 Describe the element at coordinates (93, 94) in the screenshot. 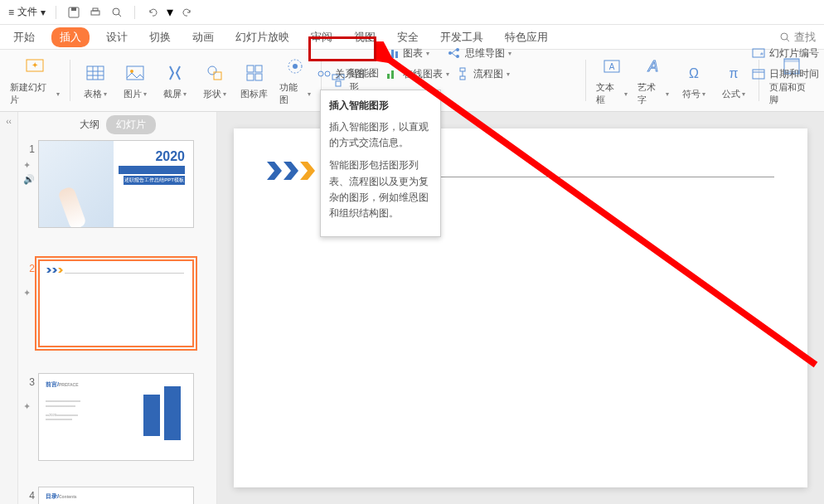

I see `table-label: 表格` at that location.